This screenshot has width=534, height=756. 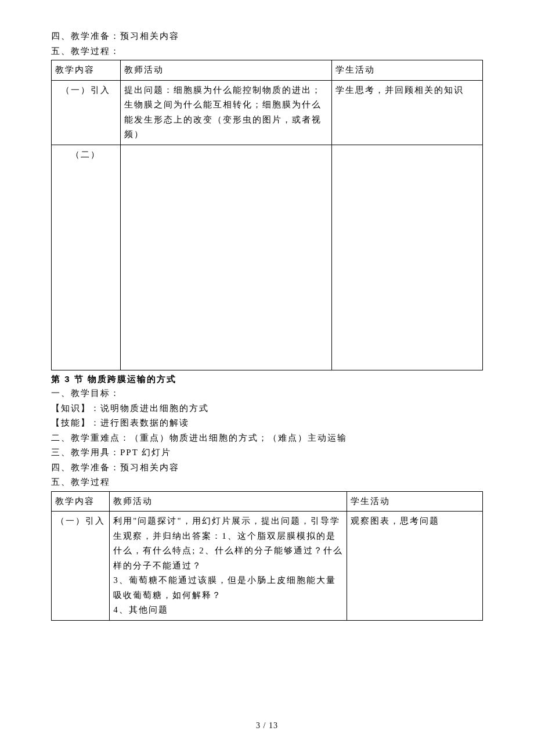 What do you see at coordinates (267, 468) in the screenshot?
I see `prep-line-2: 四、教学准备：预习相关内容` at bounding box center [267, 468].